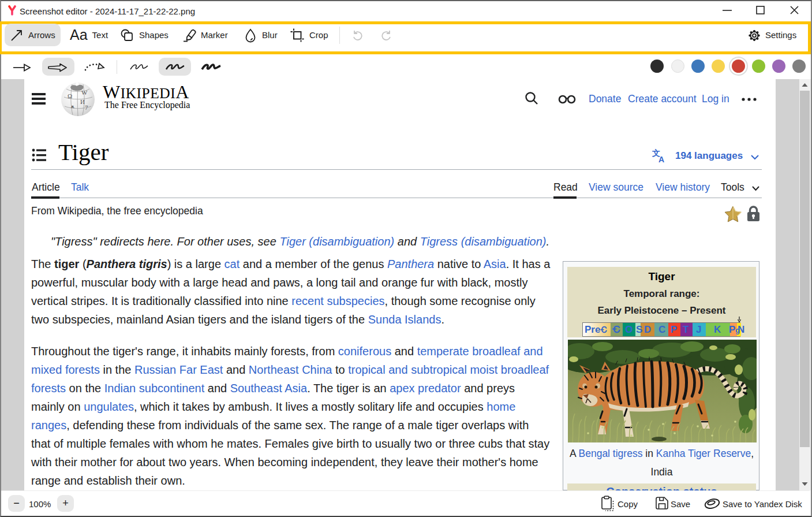  What do you see at coordinates (70, 96) in the screenshot?
I see `svg-text: Ω` at bounding box center [70, 96].